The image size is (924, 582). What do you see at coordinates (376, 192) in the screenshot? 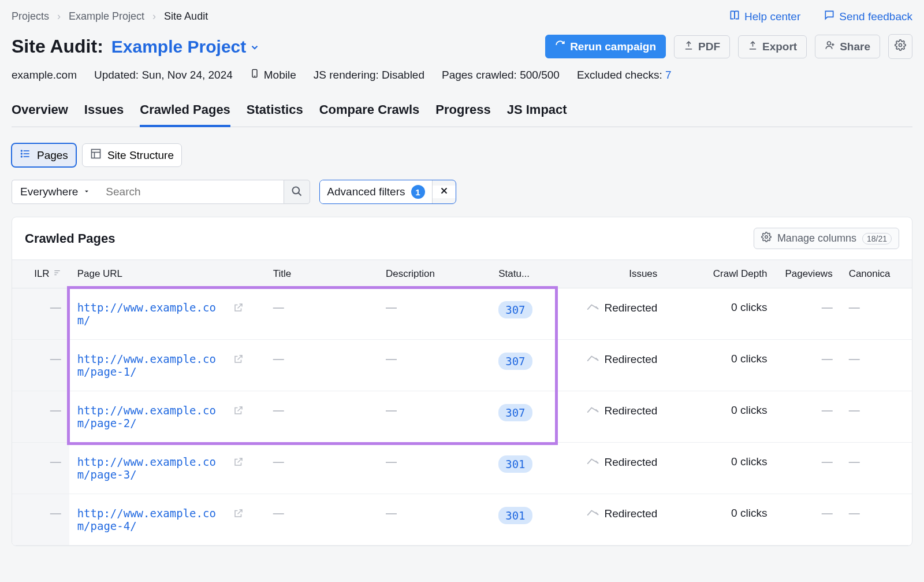
I see `advanced-filters-button: Advanced filters 1` at bounding box center [376, 192].